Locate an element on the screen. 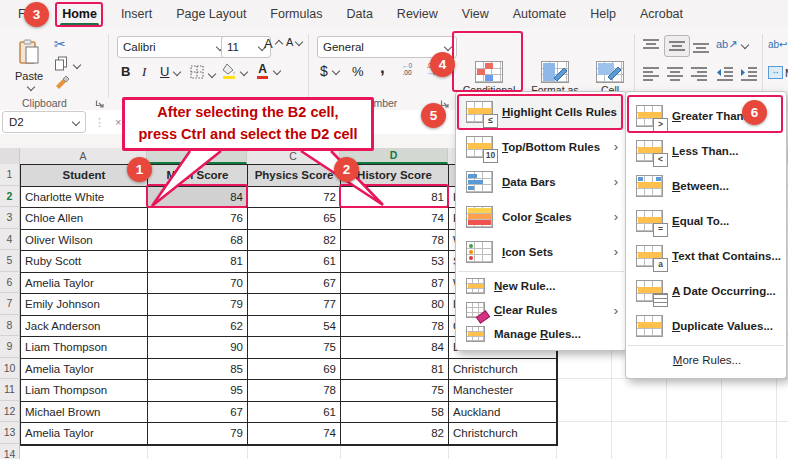 This screenshot has height=459, width=788. cell-b13: 79 is located at coordinates (198, 434).